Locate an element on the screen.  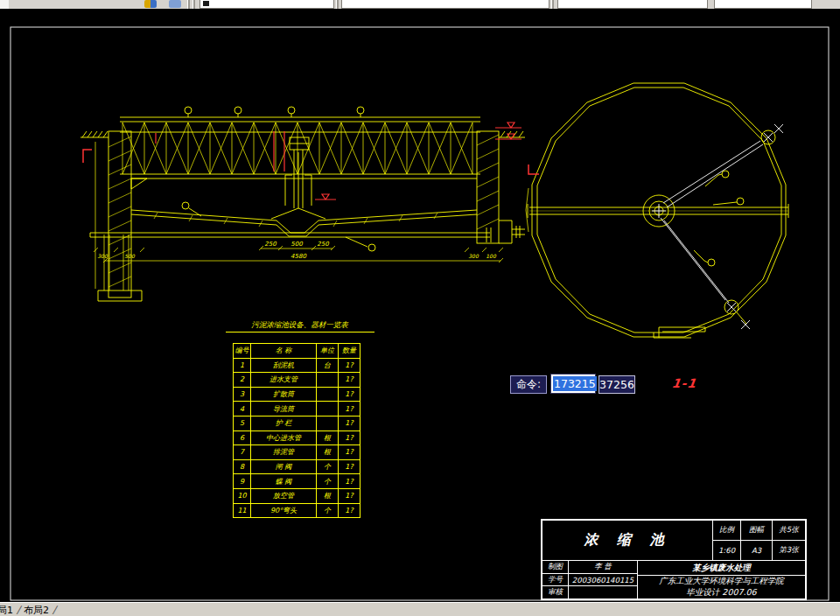
cell-name: 闸 阀 is located at coordinates (284, 467).